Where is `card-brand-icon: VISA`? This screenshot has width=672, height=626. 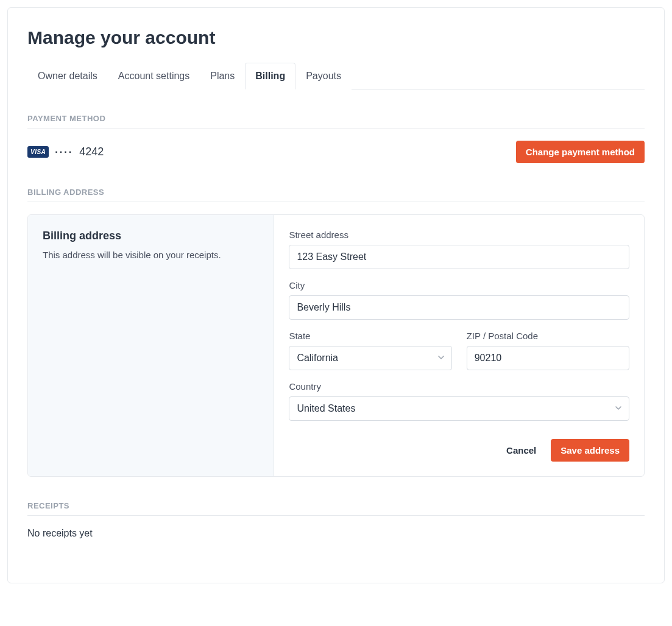
card-brand-icon: VISA is located at coordinates (38, 152).